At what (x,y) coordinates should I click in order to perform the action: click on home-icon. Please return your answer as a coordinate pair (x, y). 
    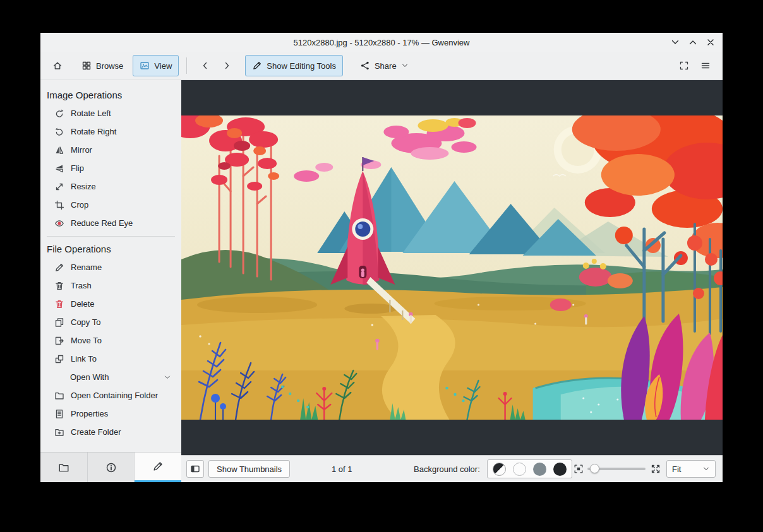
    Looking at the image, I should click on (57, 66).